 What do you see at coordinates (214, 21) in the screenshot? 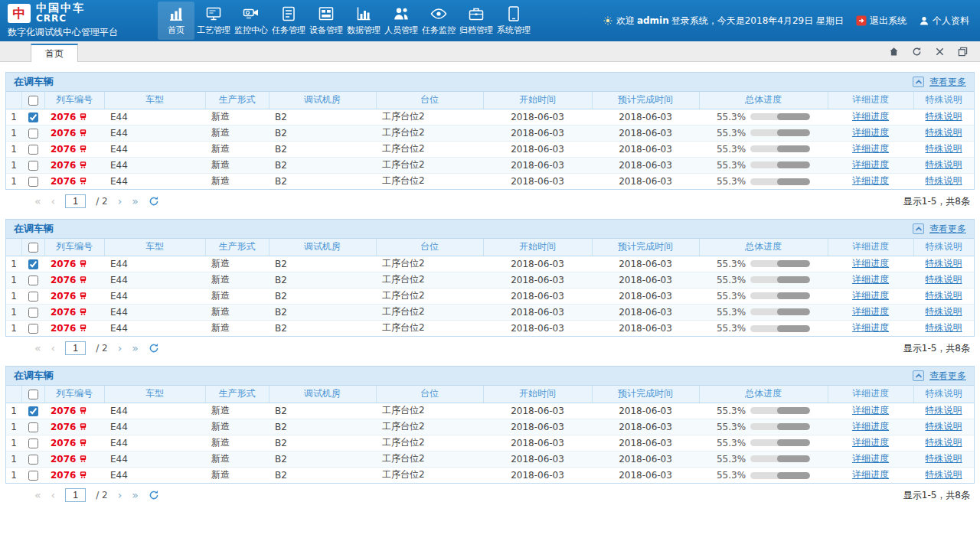
I see `nav-item-process: 工艺管理` at bounding box center [214, 21].